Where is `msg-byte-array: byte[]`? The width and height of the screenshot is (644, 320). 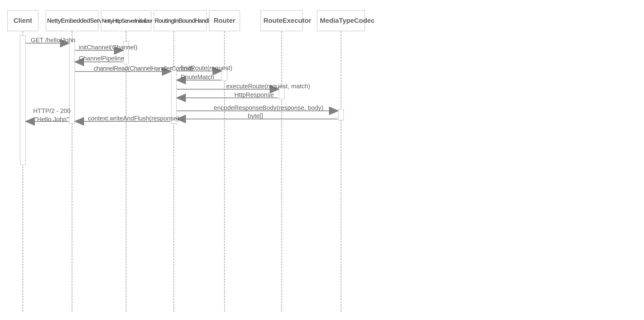 msg-byte-array: byte[] is located at coordinates (256, 116).